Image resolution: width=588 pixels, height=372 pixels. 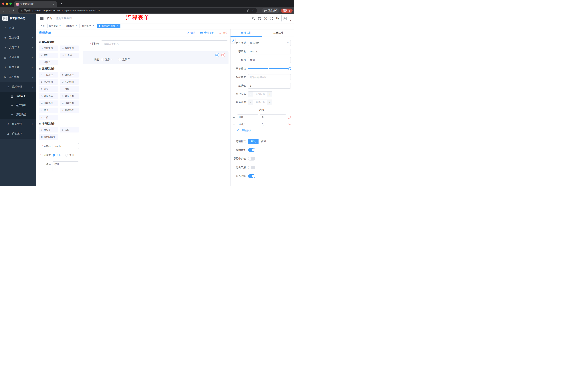 I want to click on bookmark-star-icon: ☆, so click(x=253, y=11).